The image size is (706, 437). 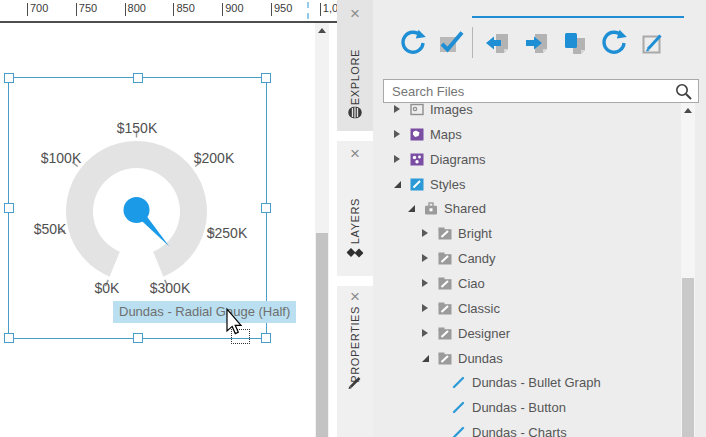 I want to click on styles-blue-icon, so click(x=417, y=184).